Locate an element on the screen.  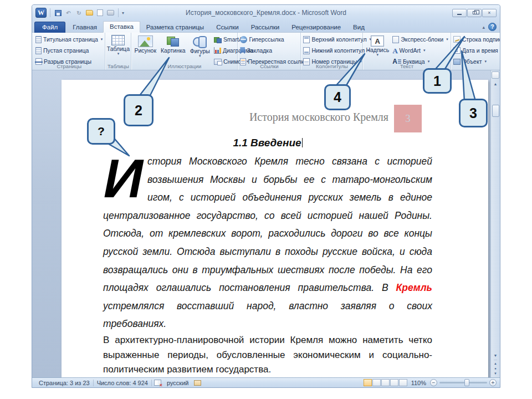
print-preview-button is located at coordinates (100, 13).